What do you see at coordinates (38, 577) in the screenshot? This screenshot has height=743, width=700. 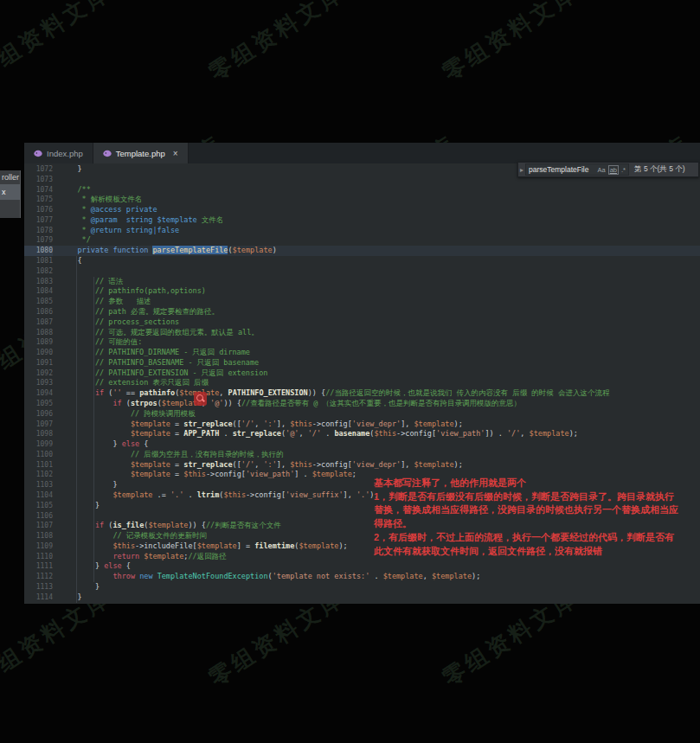 I see `line-number: 1112` at bounding box center [38, 577].